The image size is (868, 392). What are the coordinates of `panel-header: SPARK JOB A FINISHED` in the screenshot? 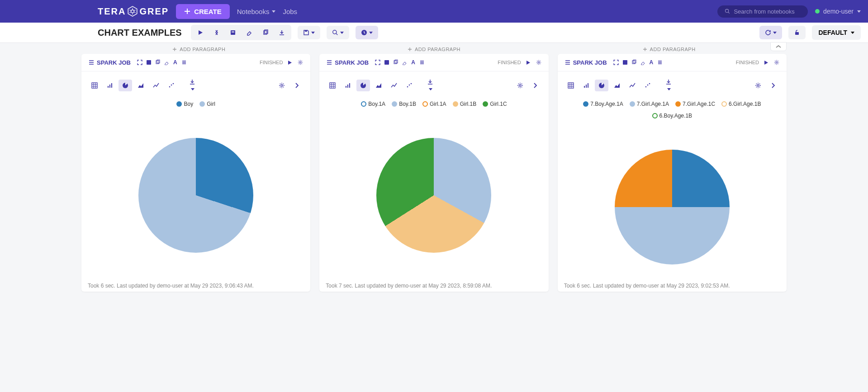 It's located at (196, 62).